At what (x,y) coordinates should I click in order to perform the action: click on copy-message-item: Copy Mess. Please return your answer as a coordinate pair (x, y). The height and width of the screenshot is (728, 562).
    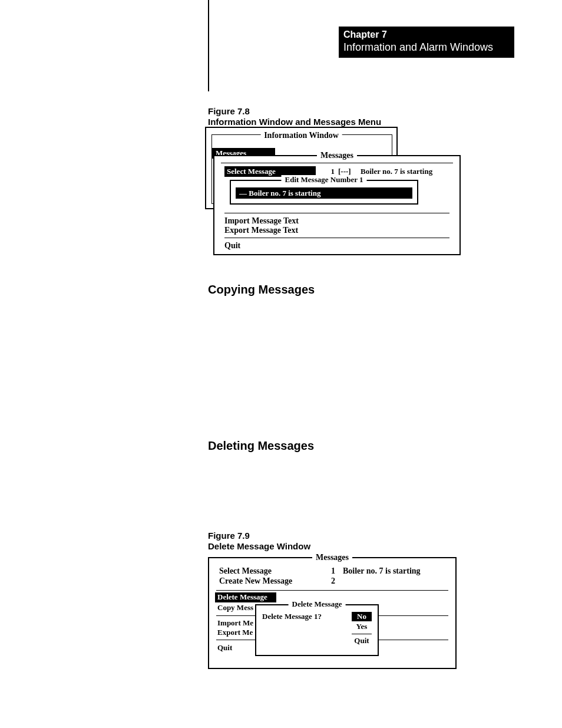
    Looking at the image, I should click on (236, 608).